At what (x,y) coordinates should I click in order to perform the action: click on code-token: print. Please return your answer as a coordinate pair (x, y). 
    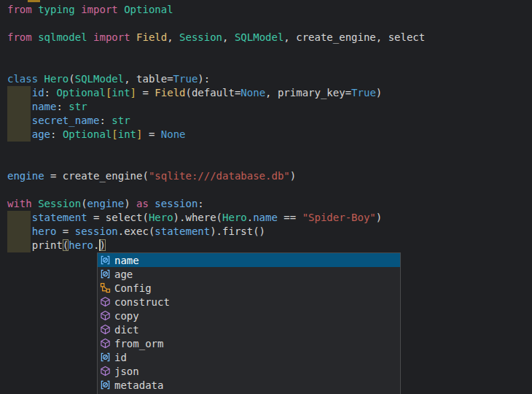
    Looking at the image, I should click on (35, 245).